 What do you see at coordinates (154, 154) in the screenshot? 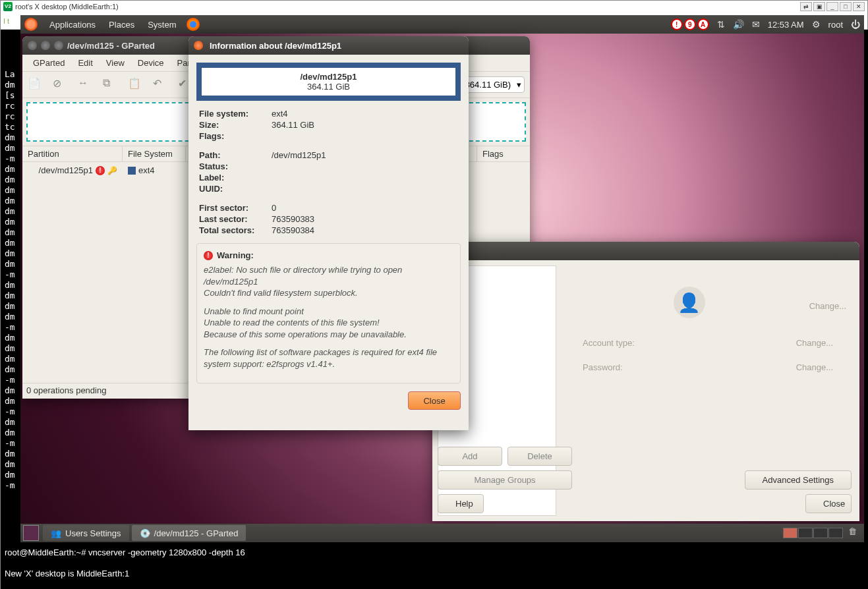
I see `col-filesystem: File System` at bounding box center [154, 154].